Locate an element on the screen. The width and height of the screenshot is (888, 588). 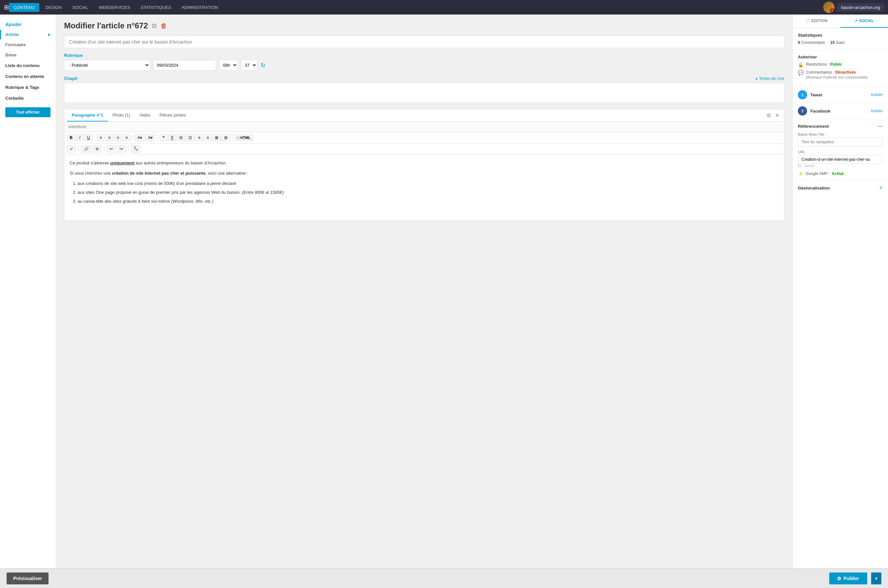
tb-bold: B is located at coordinates (71, 138).